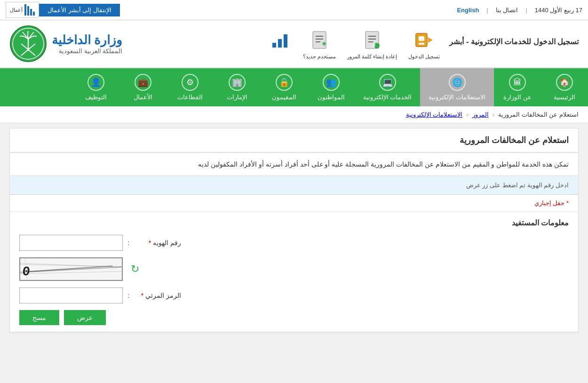 The height and width of the screenshot is (383, 588). What do you see at coordinates (538, 115) in the screenshot?
I see `breadcrumb-current: استعلام عن المخالفات المرورية` at bounding box center [538, 115].